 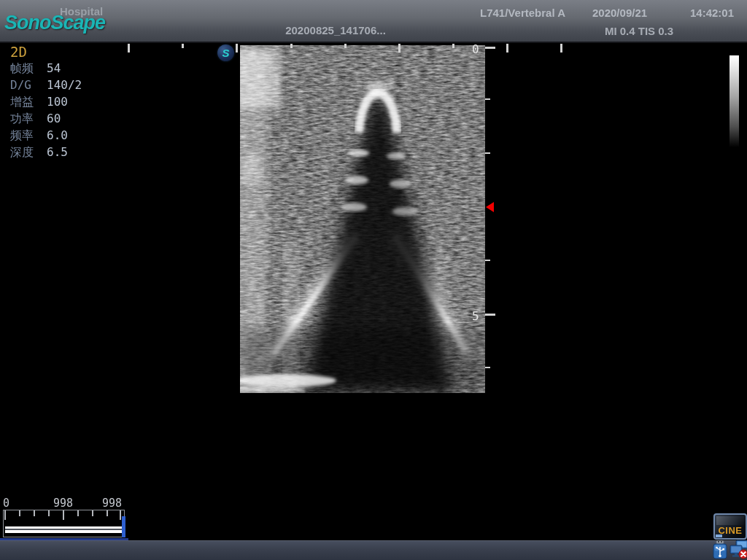 What do you see at coordinates (490, 207) in the screenshot?
I see `focus-position-marker-icon` at bounding box center [490, 207].